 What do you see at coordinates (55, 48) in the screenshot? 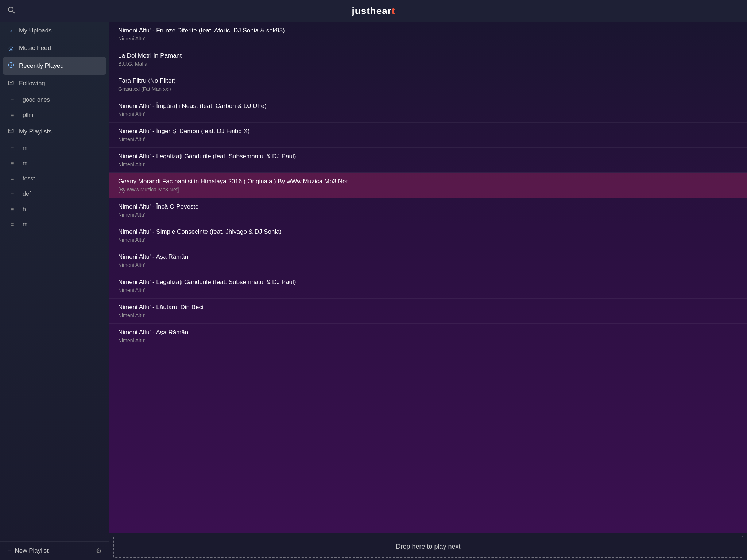
I see `sidebar-item-music-feed: ◎ Music Feed` at bounding box center [55, 48].